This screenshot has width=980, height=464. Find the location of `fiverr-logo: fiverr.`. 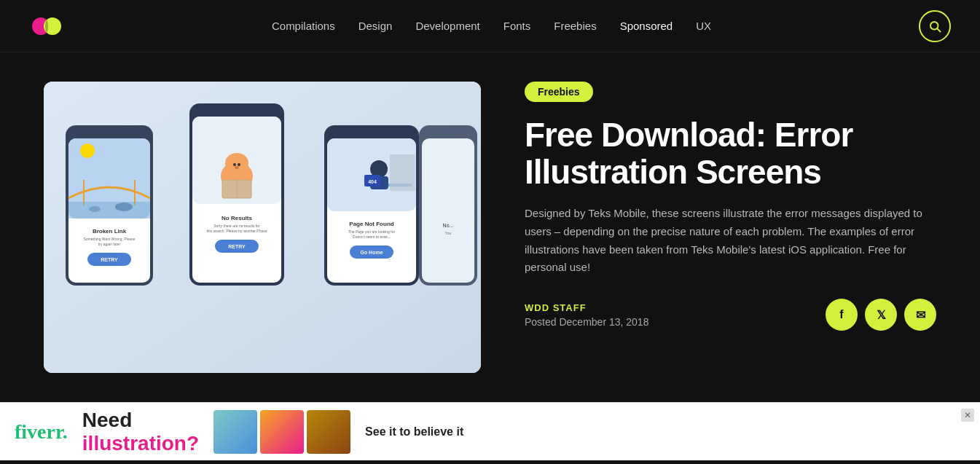

fiverr-logo: fiverr. is located at coordinates (41, 432).